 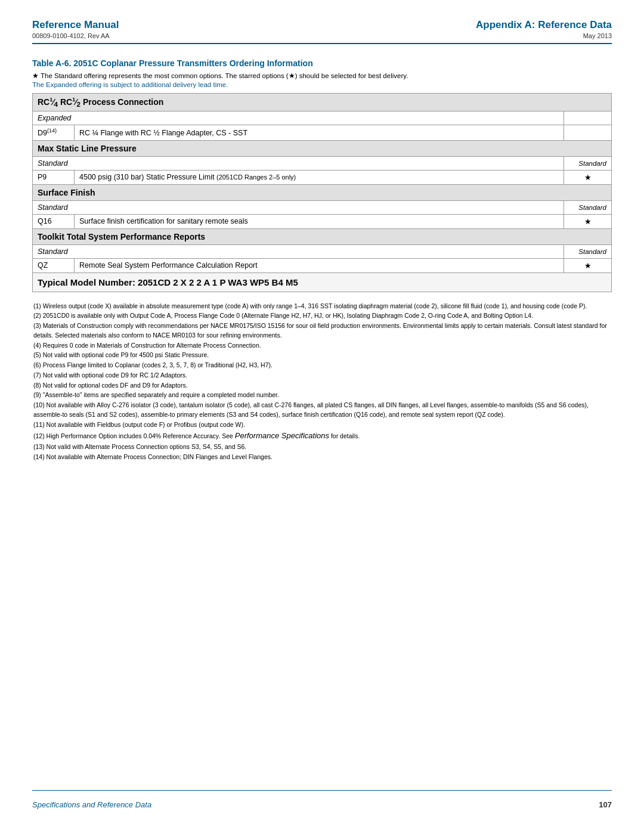 I want to click on header-left: Reference Manual 00809-0100-4102, Rev AA, so click(x=76, y=29).